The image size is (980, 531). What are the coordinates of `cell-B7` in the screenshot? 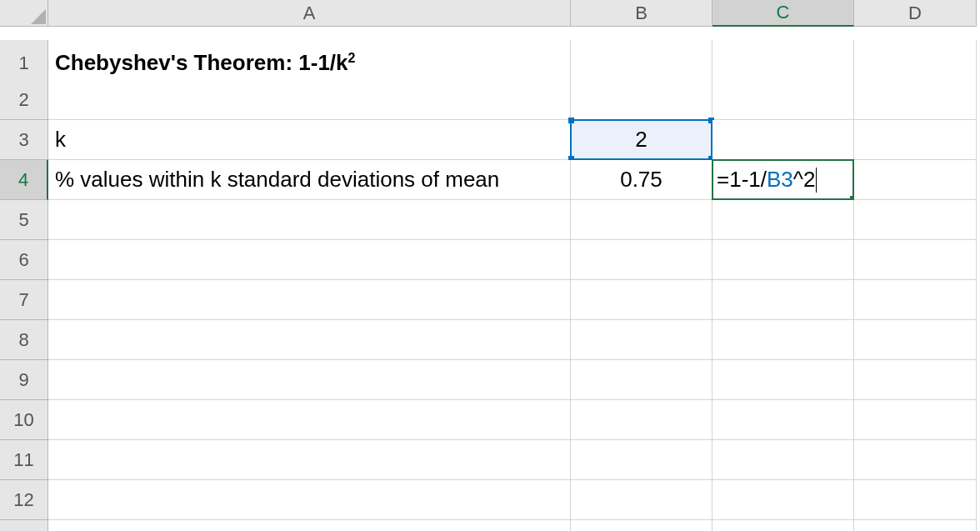 It's located at (642, 300).